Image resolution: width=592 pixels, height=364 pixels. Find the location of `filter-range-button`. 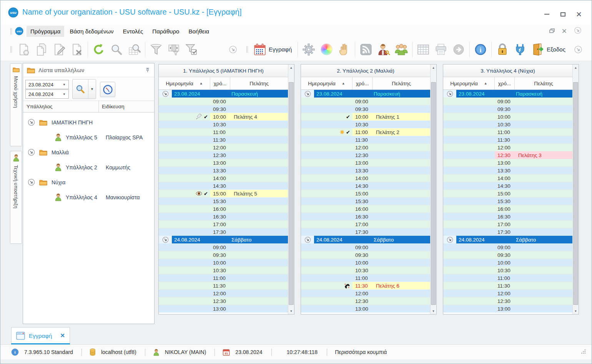

filter-range-button is located at coordinates (174, 50).